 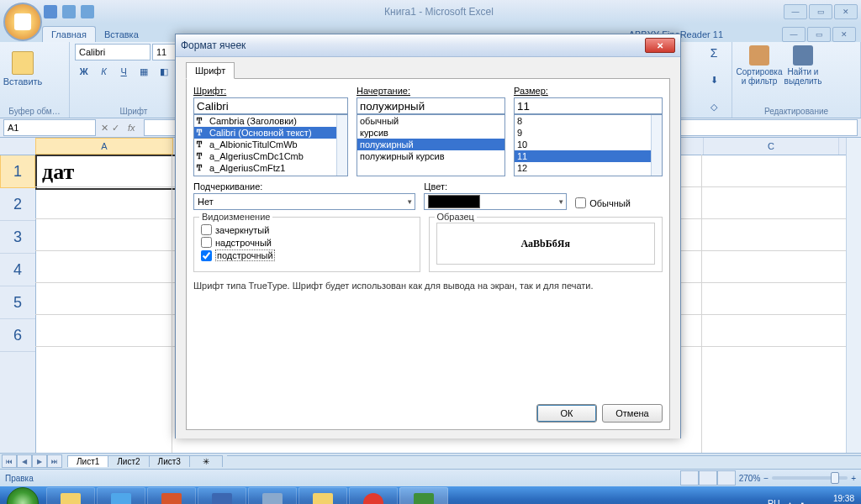 I want to click on task-excel, so click(x=424, y=496).